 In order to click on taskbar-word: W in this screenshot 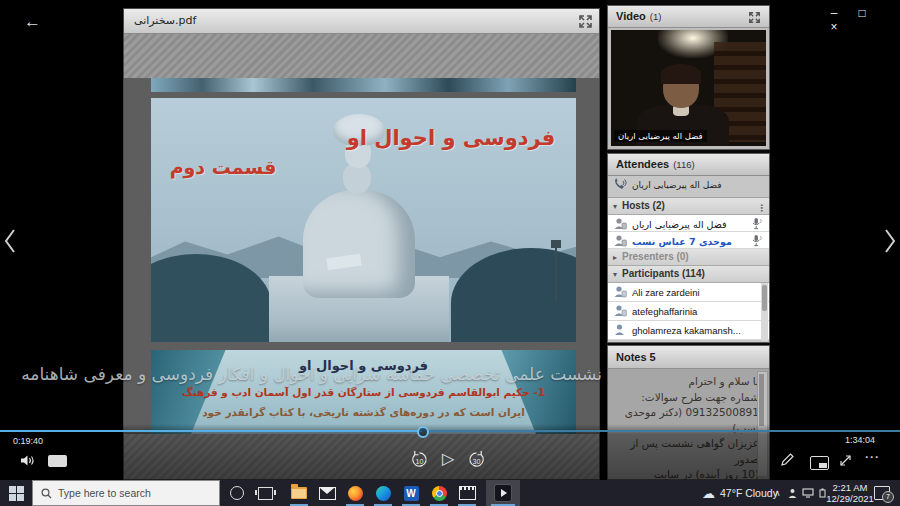, I will do `click(411, 493)`.